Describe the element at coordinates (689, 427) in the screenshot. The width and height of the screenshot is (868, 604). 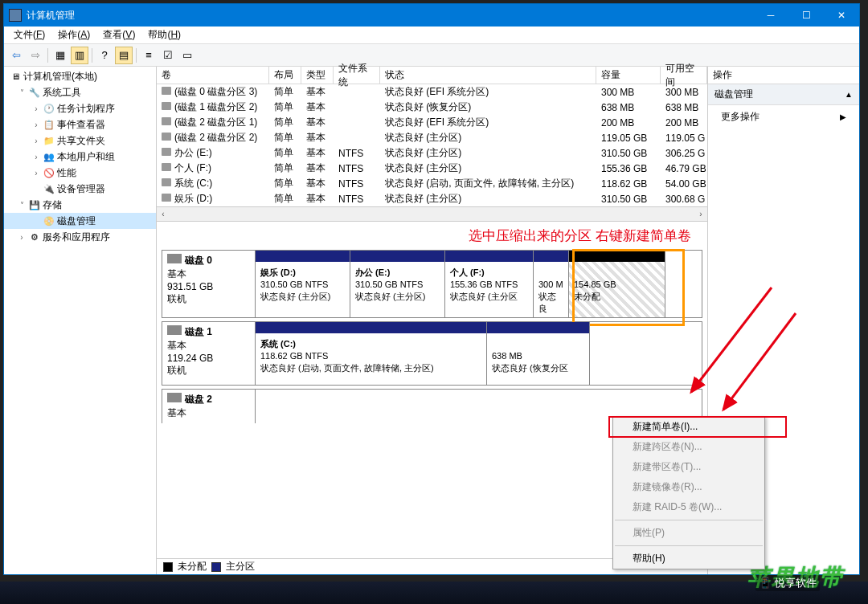
I see `ctx-new-simple-volume: 新建简单卷(I)...` at that location.